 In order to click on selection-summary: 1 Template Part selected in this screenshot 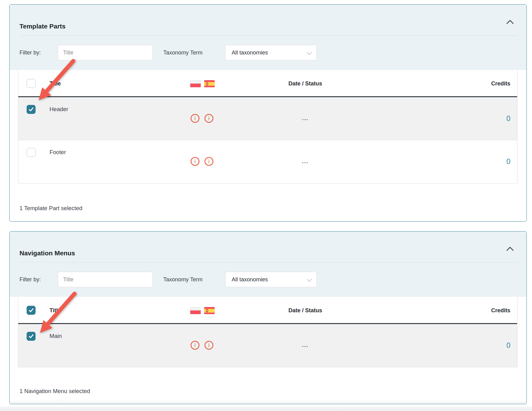, I will do `click(51, 208)`.